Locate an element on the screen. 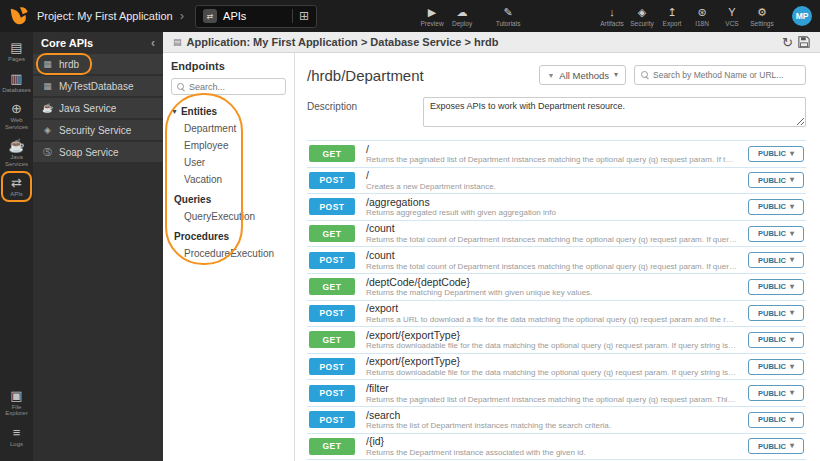 This screenshot has width=820, height=461. filter-icon: ▼ is located at coordinates (550, 76).